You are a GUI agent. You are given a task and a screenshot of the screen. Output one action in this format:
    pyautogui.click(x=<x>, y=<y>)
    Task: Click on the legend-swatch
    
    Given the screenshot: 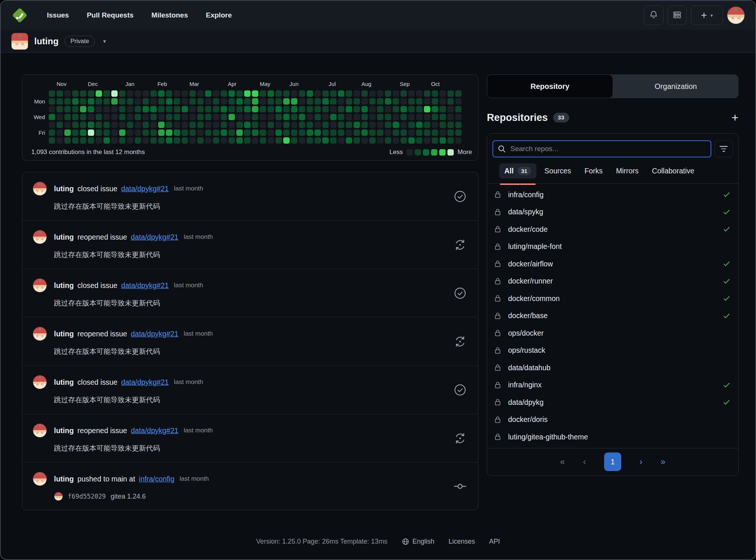 What is the action you would take?
    pyautogui.click(x=409, y=153)
    